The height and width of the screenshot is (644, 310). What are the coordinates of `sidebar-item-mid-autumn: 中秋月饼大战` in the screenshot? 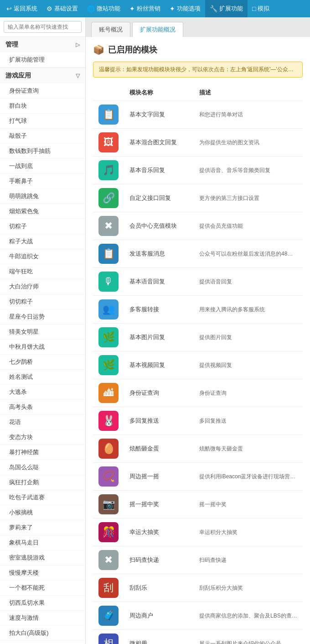 It's located at (43, 347).